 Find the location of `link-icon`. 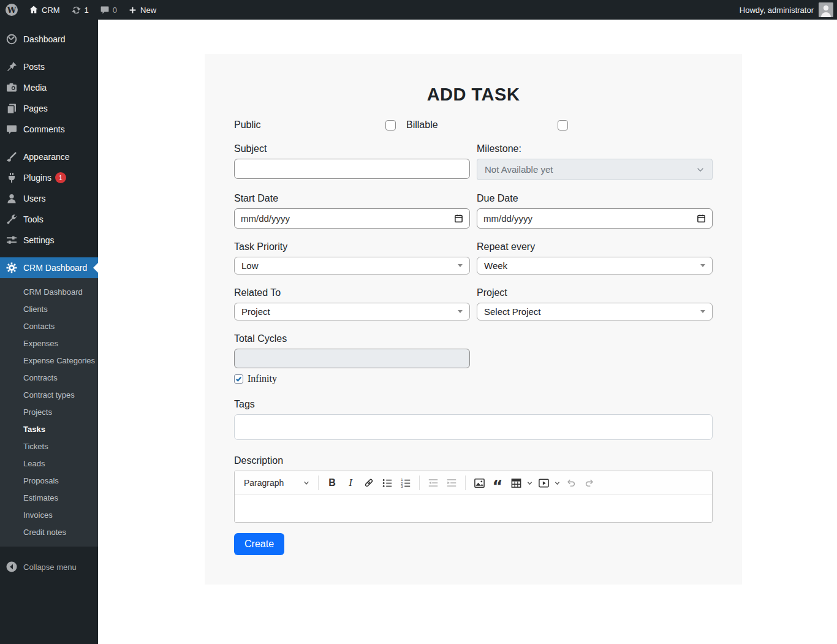

link-icon is located at coordinates (369, 483).